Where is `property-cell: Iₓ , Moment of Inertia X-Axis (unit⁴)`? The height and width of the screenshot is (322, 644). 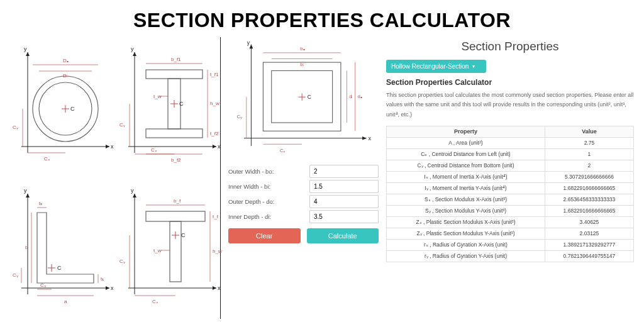
property-cell: Iₓ , Moment of Inertia X-Axis (unit⁴) is located at coordinates (466, 177).